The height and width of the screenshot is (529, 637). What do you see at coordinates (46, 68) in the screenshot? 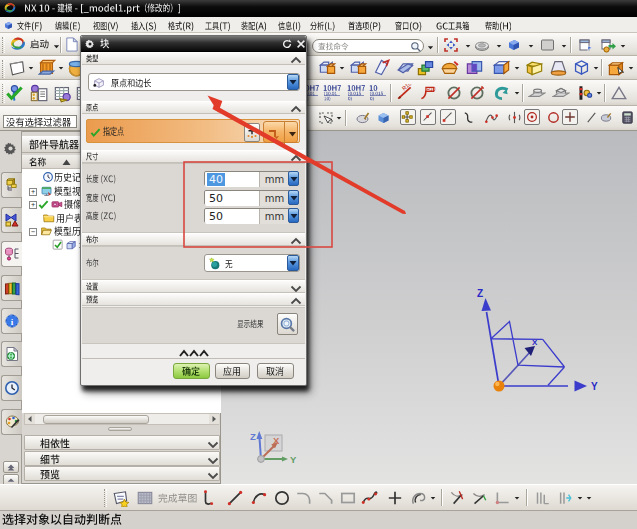
I see `extrude-icon` at bounding box center [46, 68].